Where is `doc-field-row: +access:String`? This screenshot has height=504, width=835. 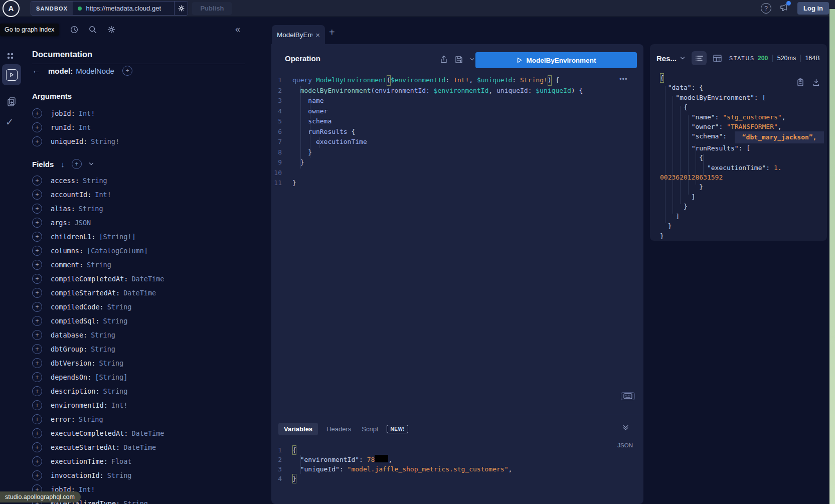 doc-field-row: +access:String is located at coordinates (98, 181).